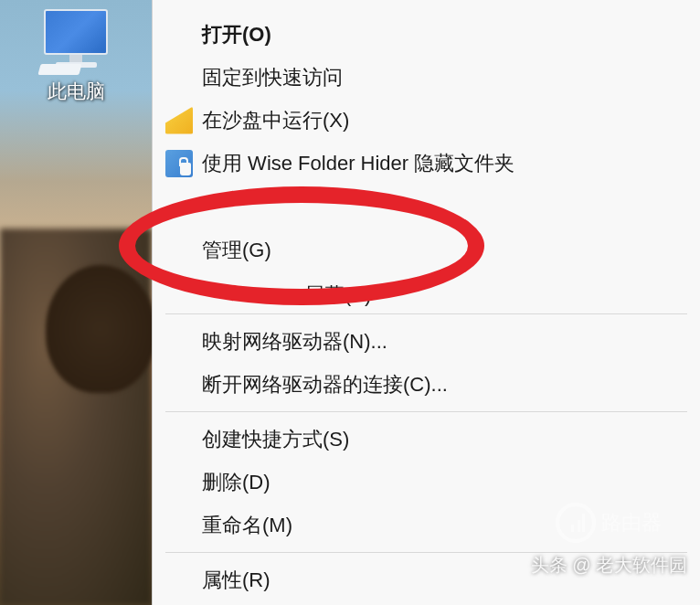  Describe the element at coordinates (426, 77) in the screenshot. I see `menu-item-pin-quick-access: 固定到快速访问` at that location.